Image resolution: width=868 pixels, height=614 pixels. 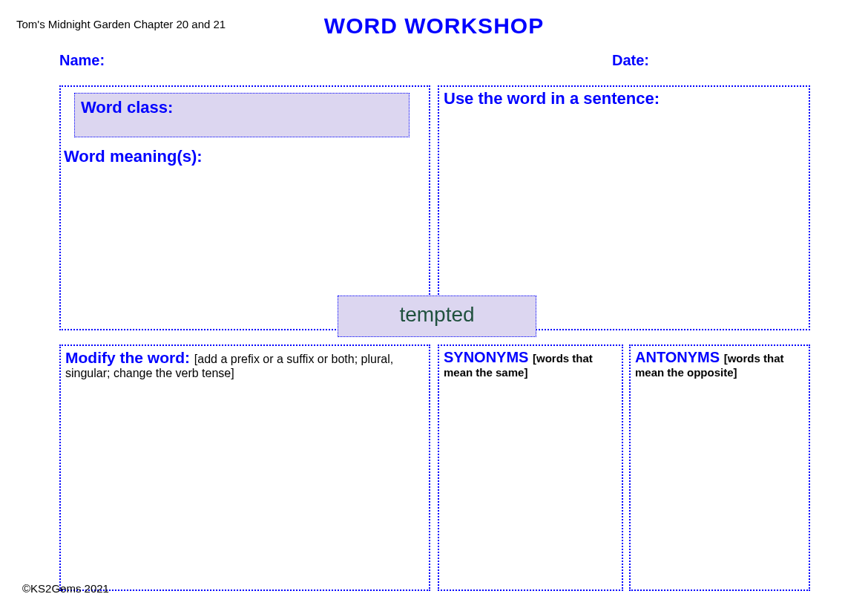 I want to click on antonyms-box, so click(x=720, y=468).